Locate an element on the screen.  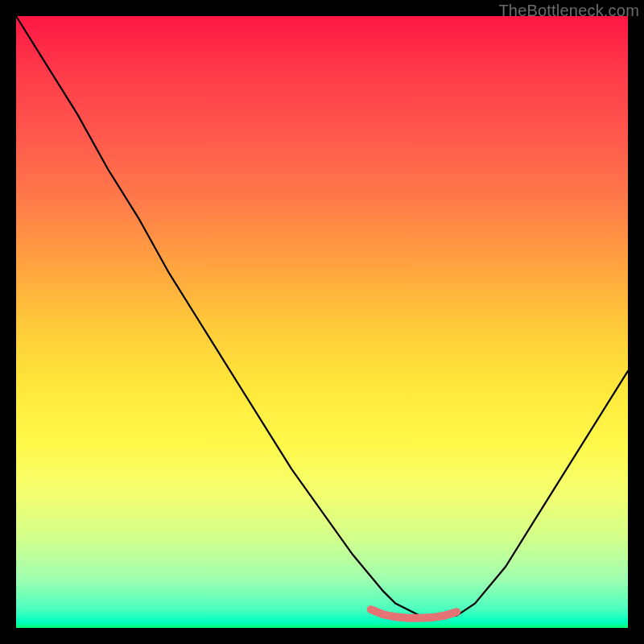
optimal-range-marker is located at coordinates (414, 613).